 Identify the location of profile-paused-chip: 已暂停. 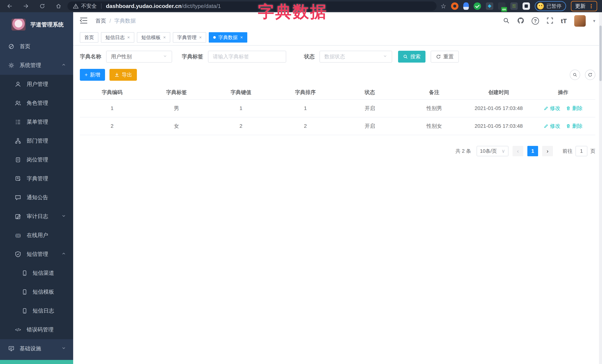
(550, 6).